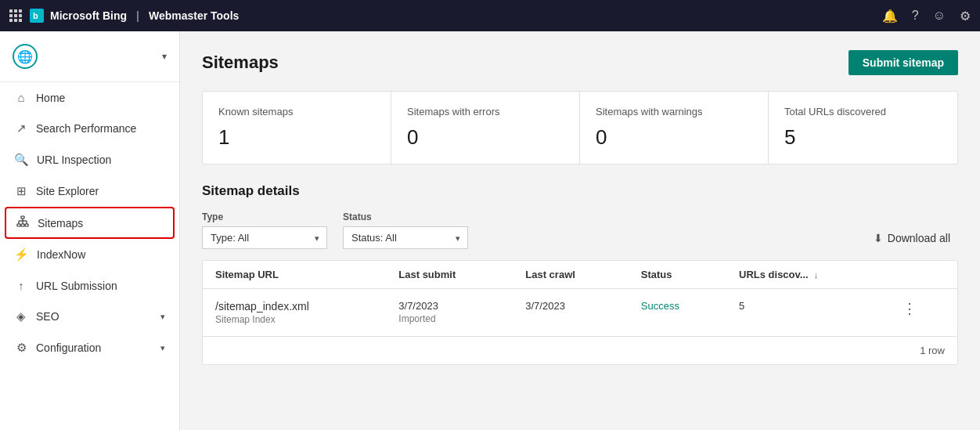  What do you see at coordinates (678, 313) in the screenshot?
I see `cell-status: Success` at bounding box center [678, 313].